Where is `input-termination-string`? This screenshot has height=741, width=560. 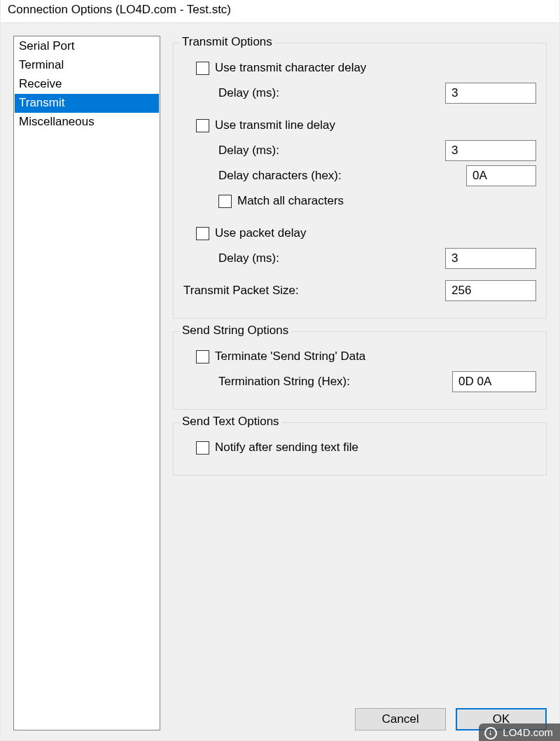
input-termination-string is located at coordinates (494, 382).